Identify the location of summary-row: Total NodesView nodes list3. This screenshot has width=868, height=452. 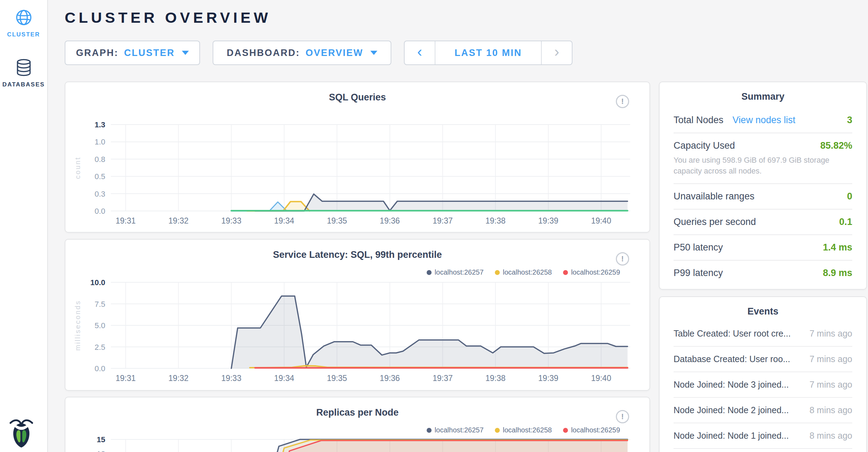
(763, 120).